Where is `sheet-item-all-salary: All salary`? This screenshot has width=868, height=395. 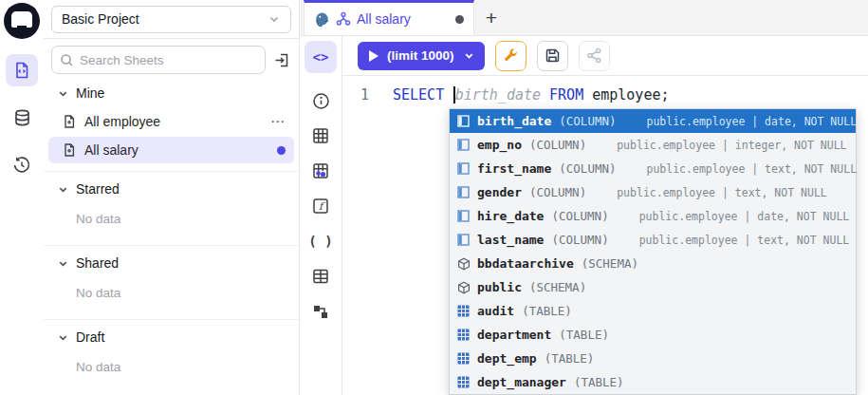
sheet-item-all-salary: All salary is located at coordinates (171, 150).